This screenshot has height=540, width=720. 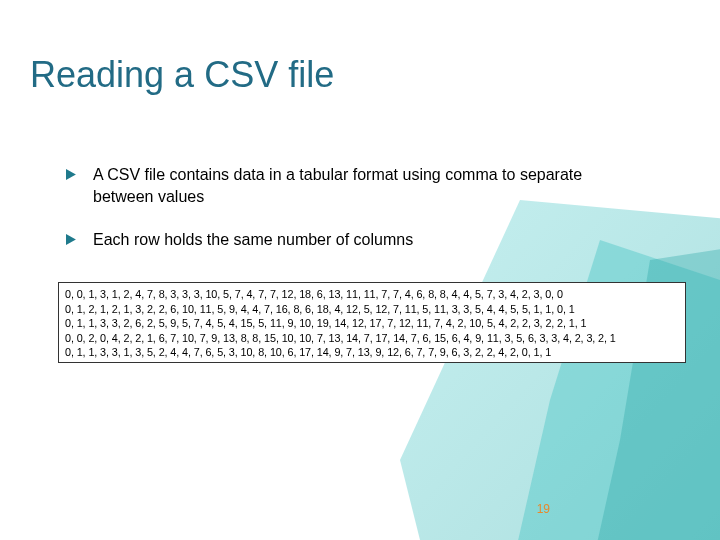 What do you see at coordinates (544, 509) in the screenshot?
I see `page-number: 19` at bounding box center [544, 509].